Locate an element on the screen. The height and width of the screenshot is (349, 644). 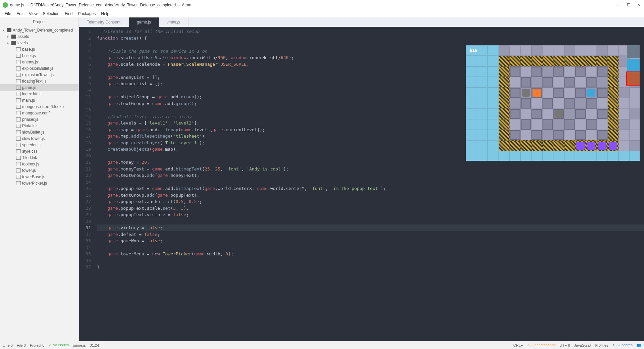
menu-find: Find is located at coordinates (68, 14).